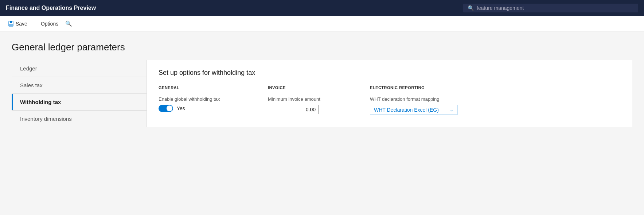 The height and width of the screenshot is (215, 644). I want to click on wht-declaration-format-value: WHT Declaration Excel (EG), so click(406, 110).